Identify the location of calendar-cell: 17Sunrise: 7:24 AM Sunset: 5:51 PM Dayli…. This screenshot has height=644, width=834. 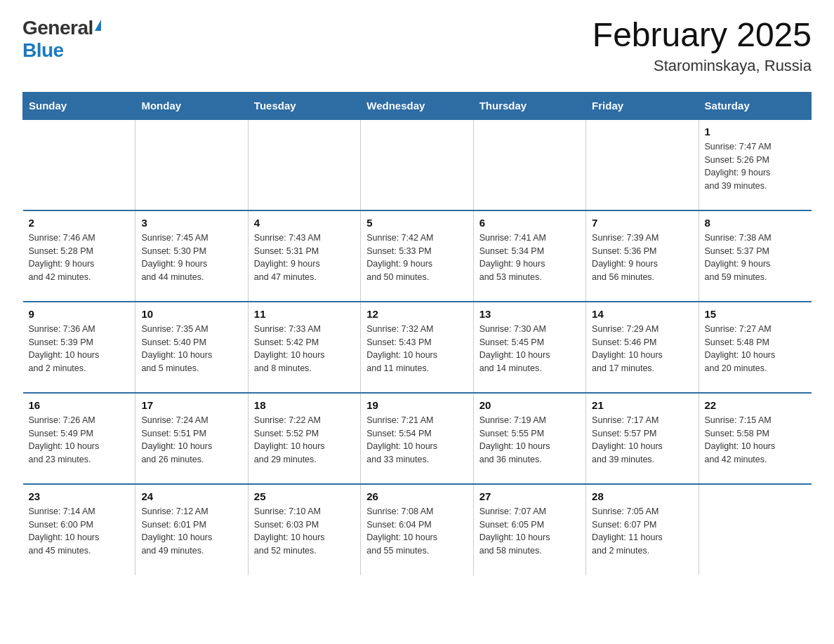
(192, 438).